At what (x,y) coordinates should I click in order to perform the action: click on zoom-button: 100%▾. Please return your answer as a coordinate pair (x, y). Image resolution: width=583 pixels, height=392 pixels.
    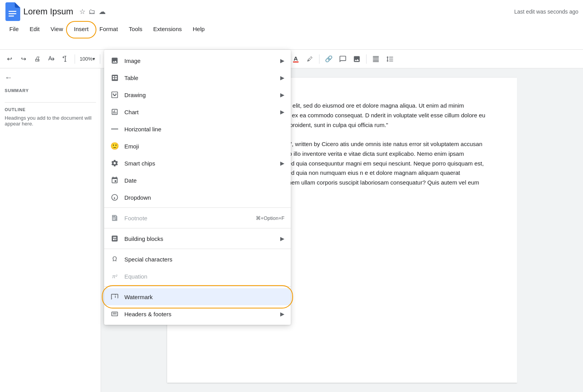
    Looking at the image, I should click on (87, 59).